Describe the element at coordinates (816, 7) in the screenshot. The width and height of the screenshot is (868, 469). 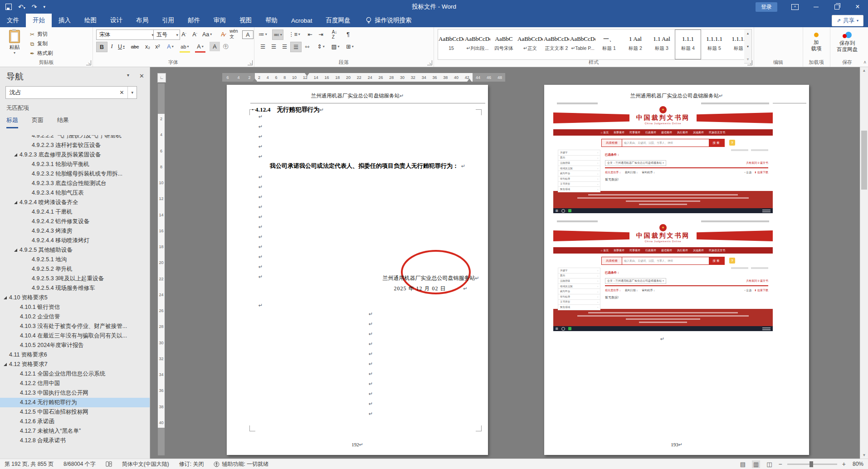
I see `minimize-button` at that location.